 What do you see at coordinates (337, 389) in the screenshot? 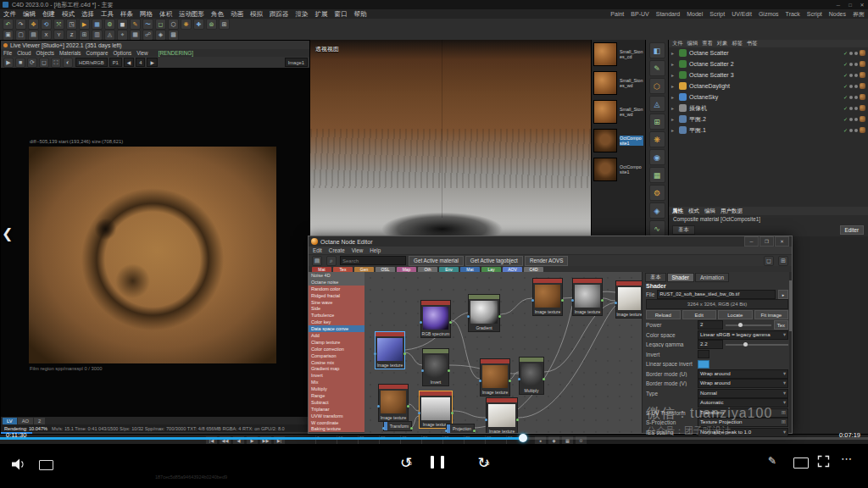
I see `node-type-item: Multiply` at bounding box center [337, 389].